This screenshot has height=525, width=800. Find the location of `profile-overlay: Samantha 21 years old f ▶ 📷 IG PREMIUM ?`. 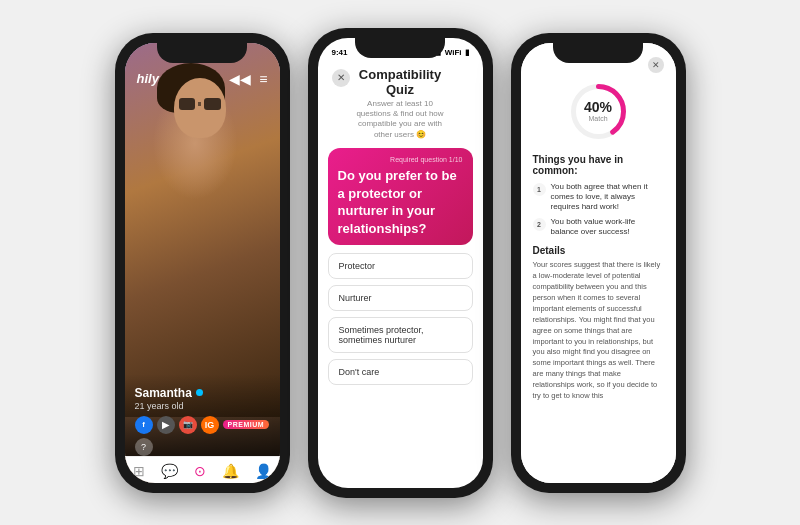

profile-overlay: Samantha 21 years old f ▶ 📷 IG PREMIUM ? is located at coordinates (202, 415).